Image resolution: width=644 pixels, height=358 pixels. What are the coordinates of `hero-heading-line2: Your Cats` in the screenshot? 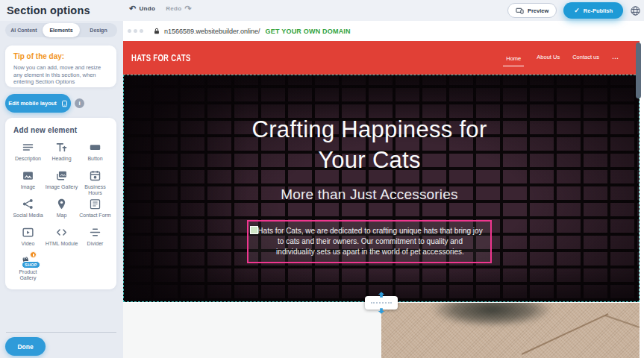 It's located at (369, 160).